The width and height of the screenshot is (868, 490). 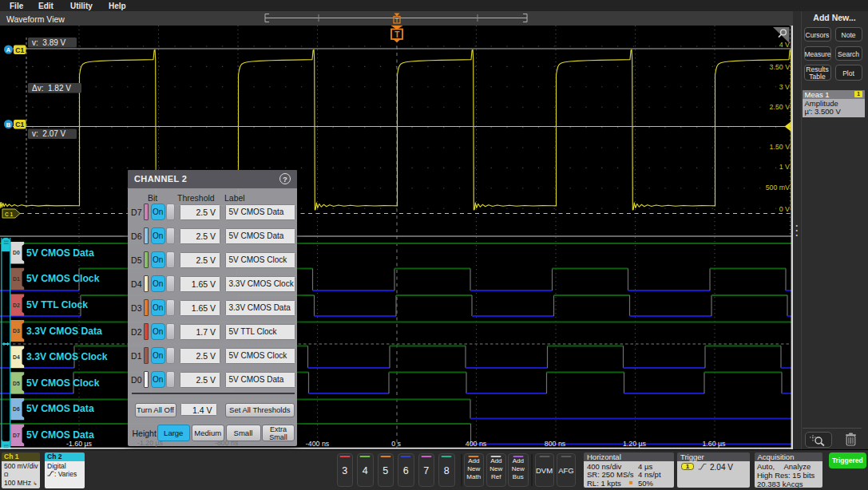 What do you see at coordinates (16, 252) in the screenshot?
I see `svg-text: D0` at bounding box center [16, 252].